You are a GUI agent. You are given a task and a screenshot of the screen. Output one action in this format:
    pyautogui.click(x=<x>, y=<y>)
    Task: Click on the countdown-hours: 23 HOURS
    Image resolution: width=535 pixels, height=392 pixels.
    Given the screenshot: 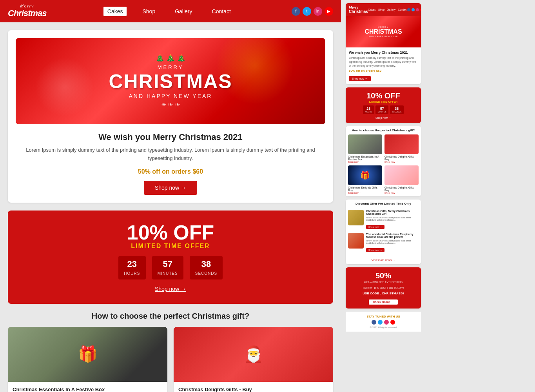 What is the action you would take?
    pyautogui.click(x=132, y=268)
    